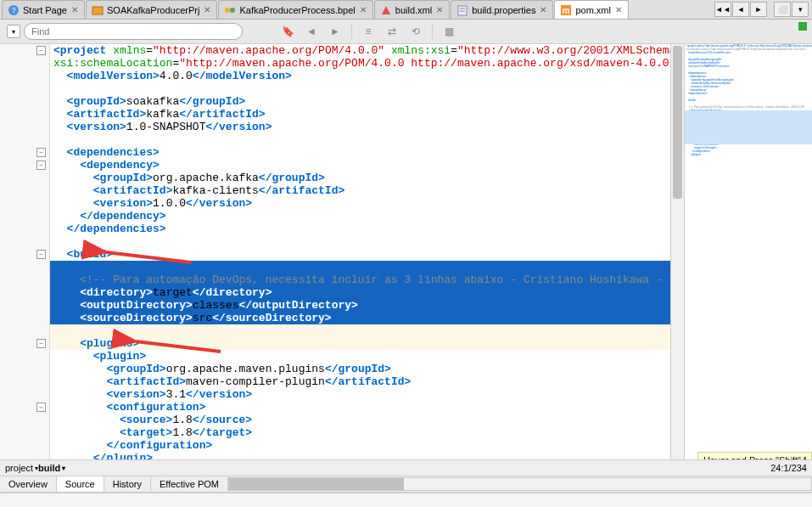 This screenshot has height=507, width=812. What do you see at coordinates (360, 394) in the screenshot?
I see `code-line: <version>3.1</version>` at bounding box center [360, 394].